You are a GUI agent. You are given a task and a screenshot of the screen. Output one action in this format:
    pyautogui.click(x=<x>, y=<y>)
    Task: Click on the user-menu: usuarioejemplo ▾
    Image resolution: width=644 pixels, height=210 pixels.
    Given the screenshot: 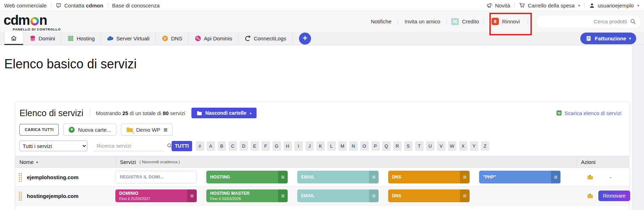 What is the action you would take?
    pyautogui.click(x=614, y=5)
    